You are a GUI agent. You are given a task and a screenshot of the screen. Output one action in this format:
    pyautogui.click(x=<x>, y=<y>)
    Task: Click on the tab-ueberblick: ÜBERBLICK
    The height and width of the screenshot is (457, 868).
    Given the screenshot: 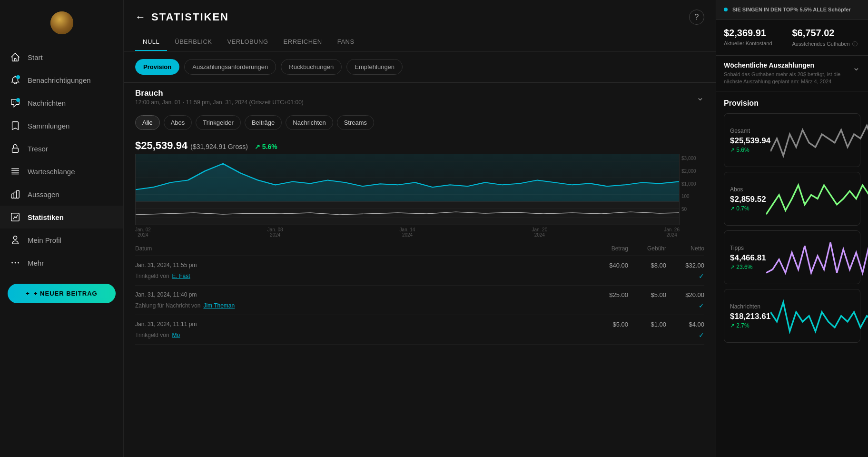 What is the action you would take?
    pyautogui.click(x=193, y=42)
    